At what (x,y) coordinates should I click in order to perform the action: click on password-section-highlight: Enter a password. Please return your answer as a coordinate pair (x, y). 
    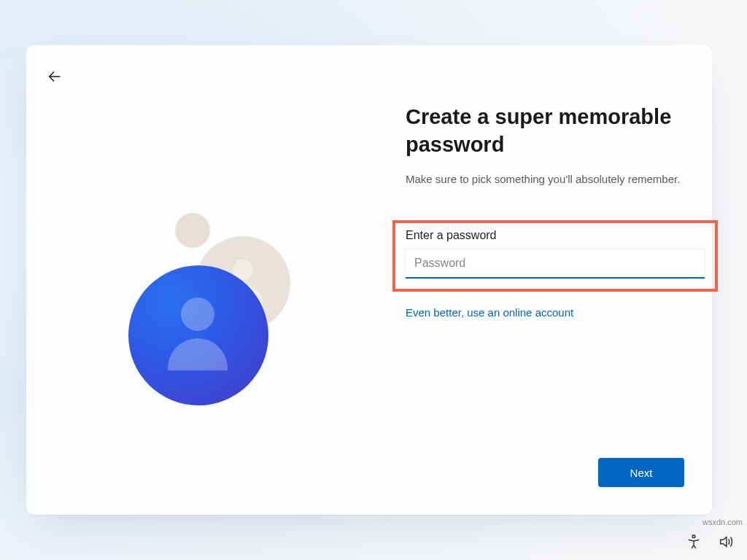
    Looking at the image, I should click on (555, 256).